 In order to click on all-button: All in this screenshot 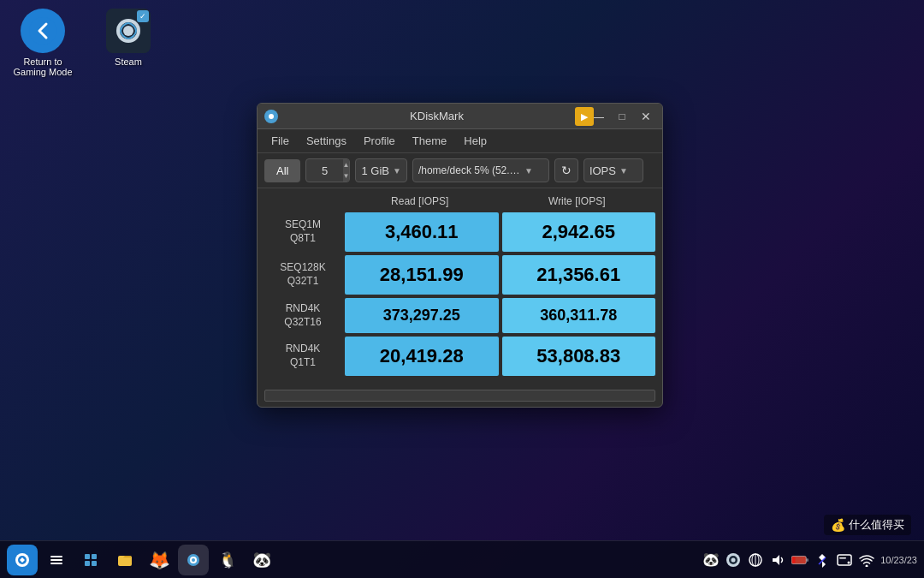, I will do `click(282, 171)`.